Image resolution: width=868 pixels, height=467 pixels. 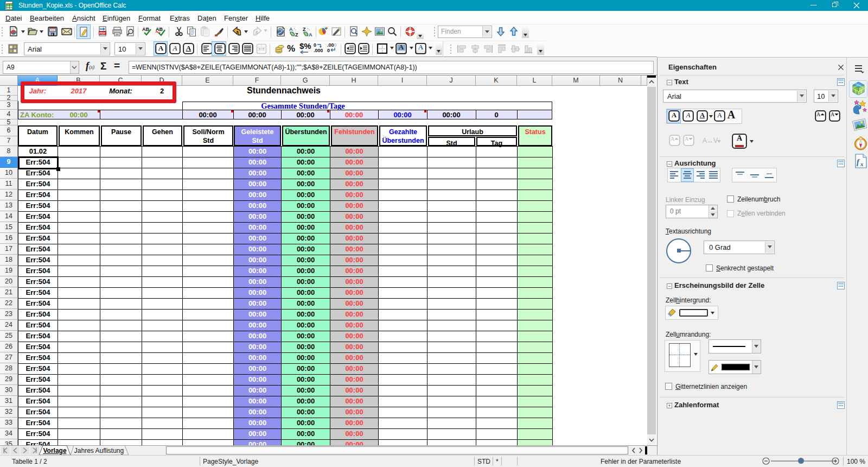 I want to click on svg-text: .00, so click(x=331, y=45).